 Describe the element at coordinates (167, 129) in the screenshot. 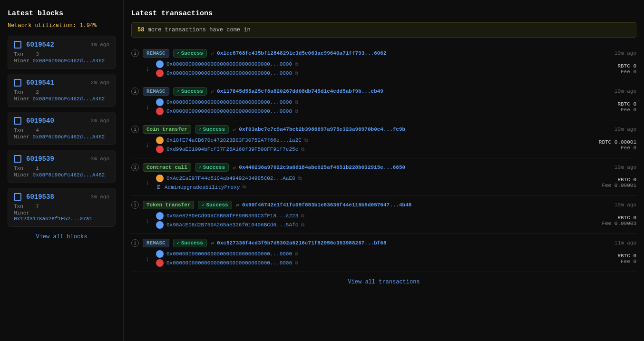

I see `tx-type-badge: Coin transfer` at that location.